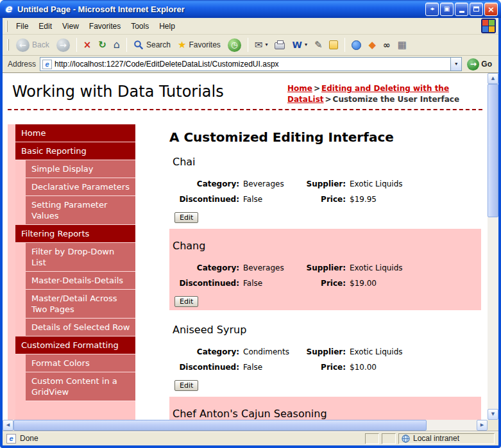 Image resolution: width=501 pixels, height=448 pixels. What do you see at coordinates (262, 45) in the screenshot?
I see `mail-button: ✉ ▾` at bounding box center [262, 45].